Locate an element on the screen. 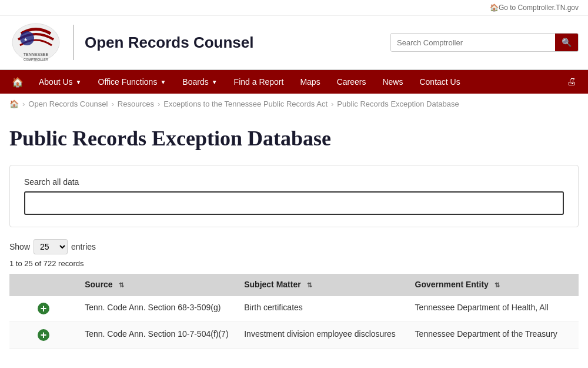 The width and height of the screenshot is (588, 368). svg-text: COMPTROLLER is located at coordinates (36, 59).